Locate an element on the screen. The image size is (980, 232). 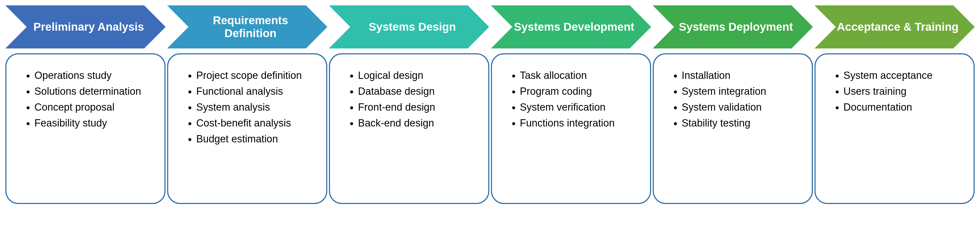
stage-title: Systems Development is located at coordinates (574, 27).